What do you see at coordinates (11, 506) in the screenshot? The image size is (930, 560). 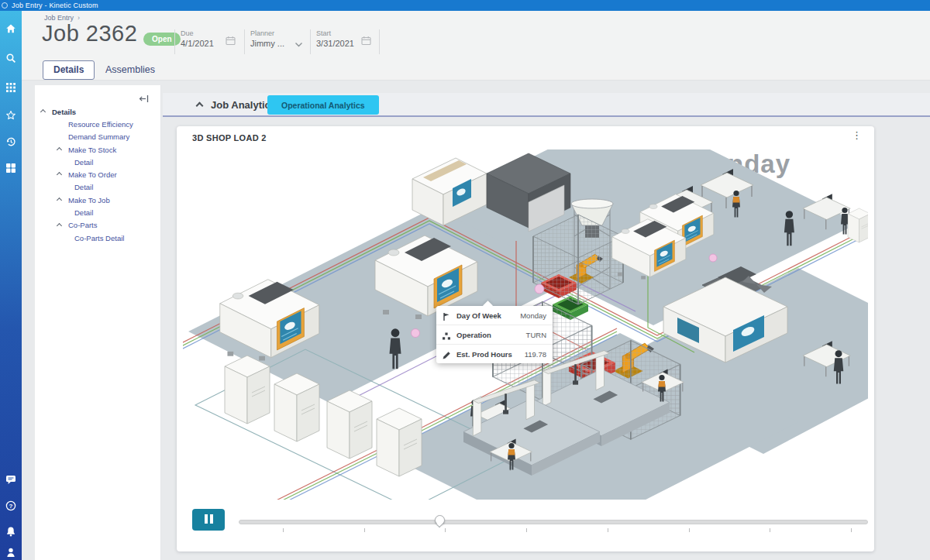 I see `help-icon: ?` at bounding box center [11, 506].